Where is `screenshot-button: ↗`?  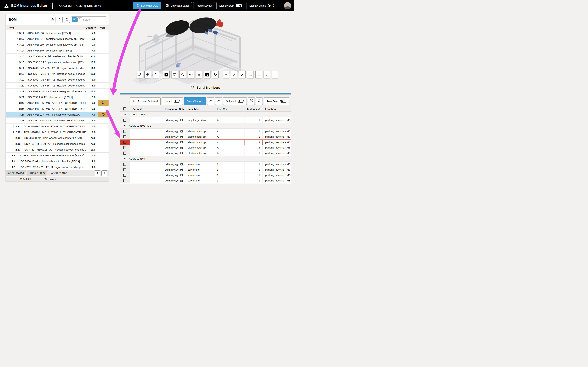 screenshot-button: ↗ is located at coordinates (166, 75).